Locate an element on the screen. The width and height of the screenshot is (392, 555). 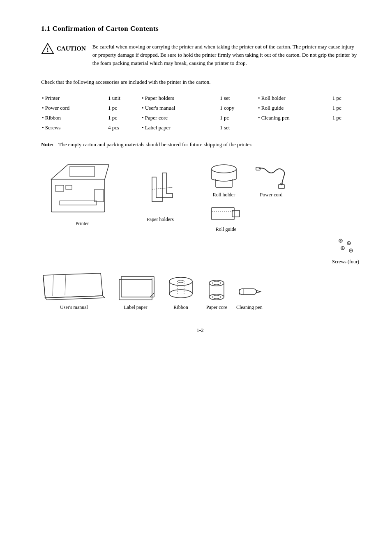
roll-holder-item: Roll holder is located at coordinates (224, 179).